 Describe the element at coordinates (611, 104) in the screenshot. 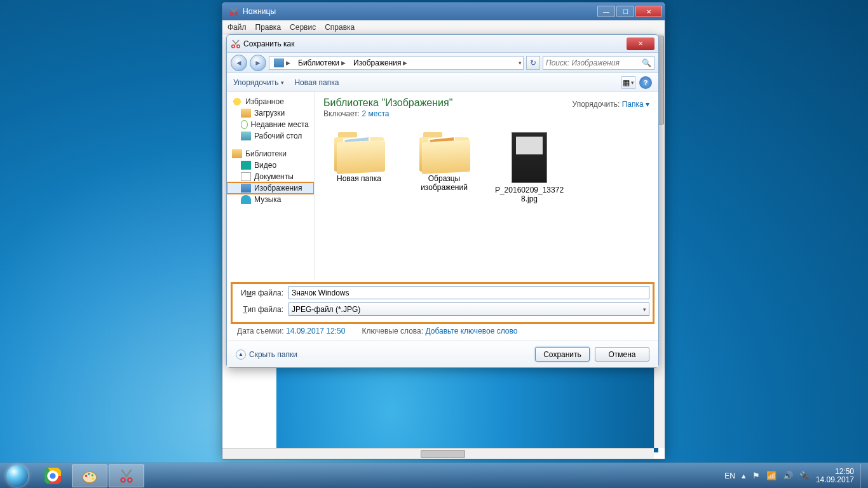

I see `arrange-by: Упорядочить: Папка ▾` at that location.